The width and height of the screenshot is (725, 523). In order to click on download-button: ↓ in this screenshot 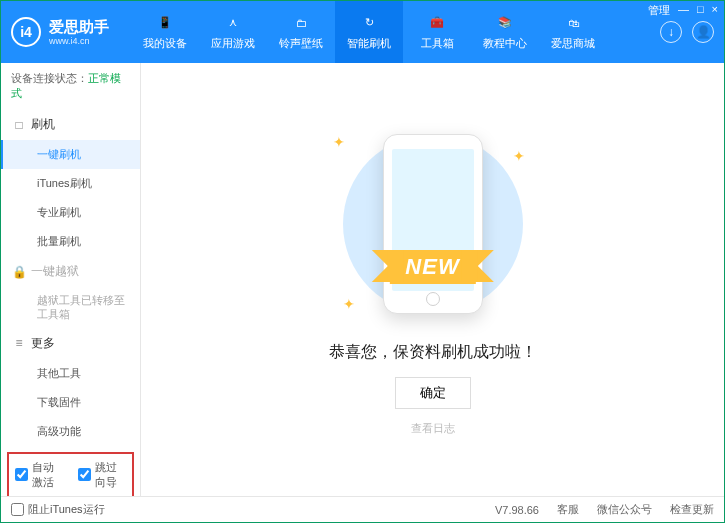, I will do `click(671, 32)`.